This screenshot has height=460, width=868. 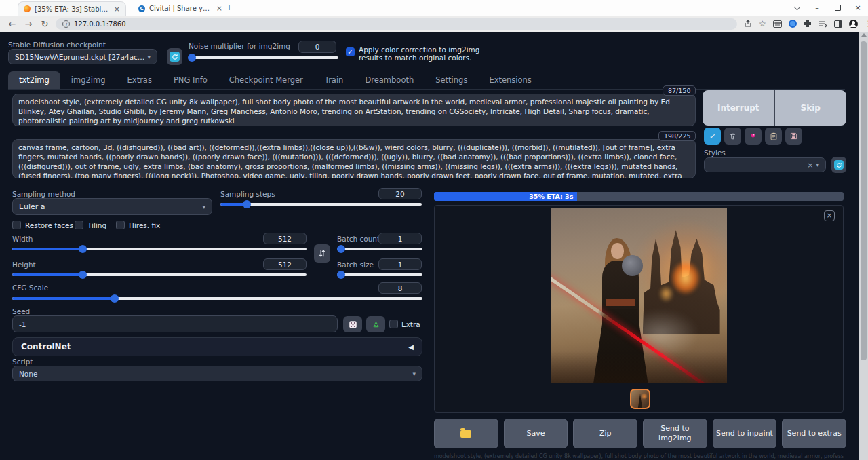 What do you see at coordinates (79, 225) in the screenshot?
I see `tiling-checkbox` at bounding box center [79, 225].